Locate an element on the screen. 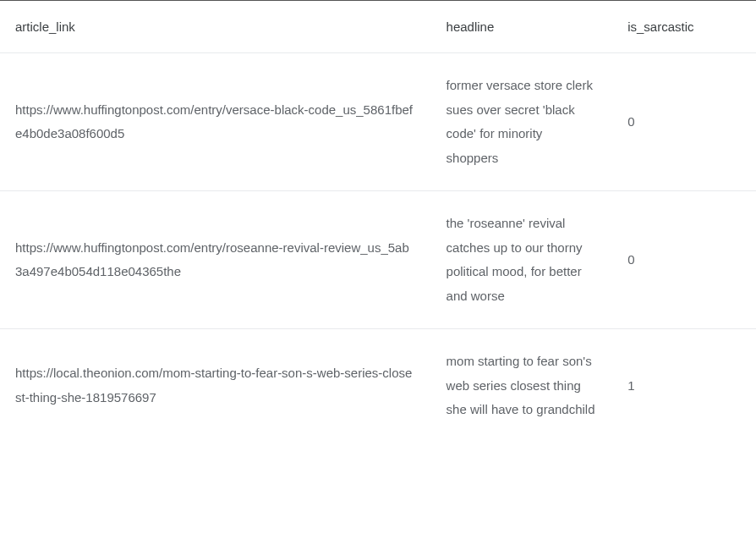 Image resolution: width=756 pixels, height=545 pixels. cell-headline: former versace store clerk sues over sec… is located at coordinates (523, 122).